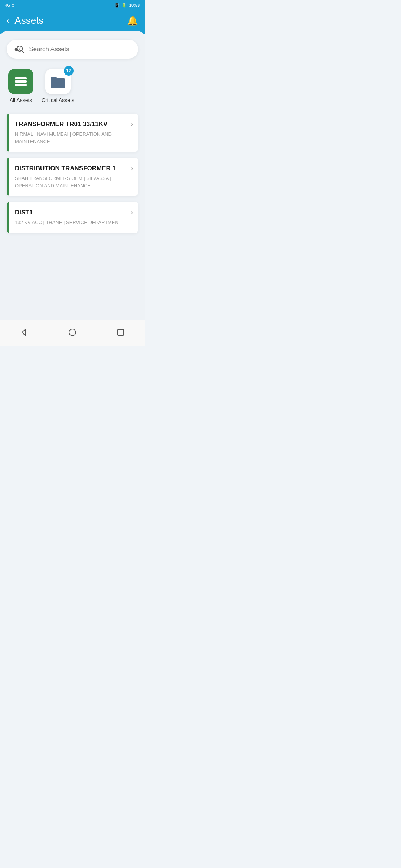  Describe the element at coordinates (124, 5) in the screenshot. I see `battery-icon: 🔋` at that location.